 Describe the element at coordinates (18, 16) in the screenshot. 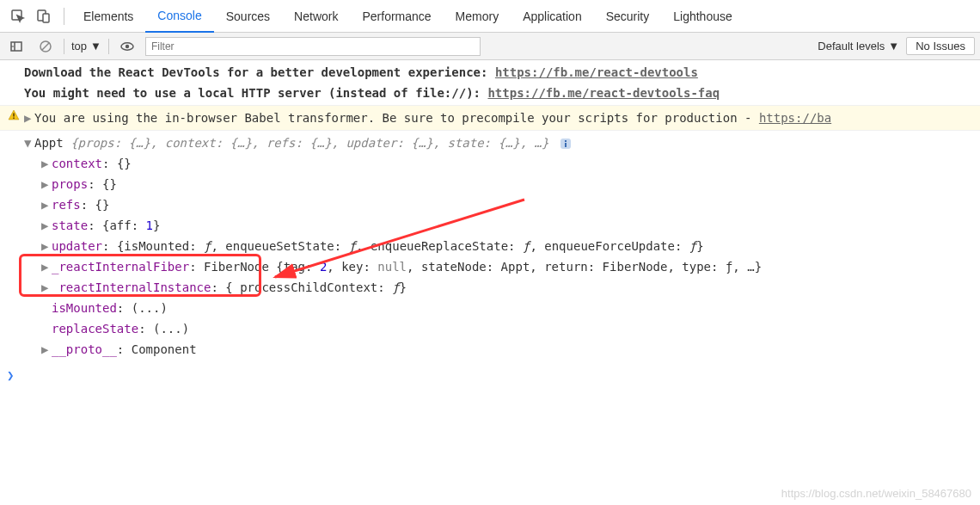

I see `inspect-element-icon` at that location.